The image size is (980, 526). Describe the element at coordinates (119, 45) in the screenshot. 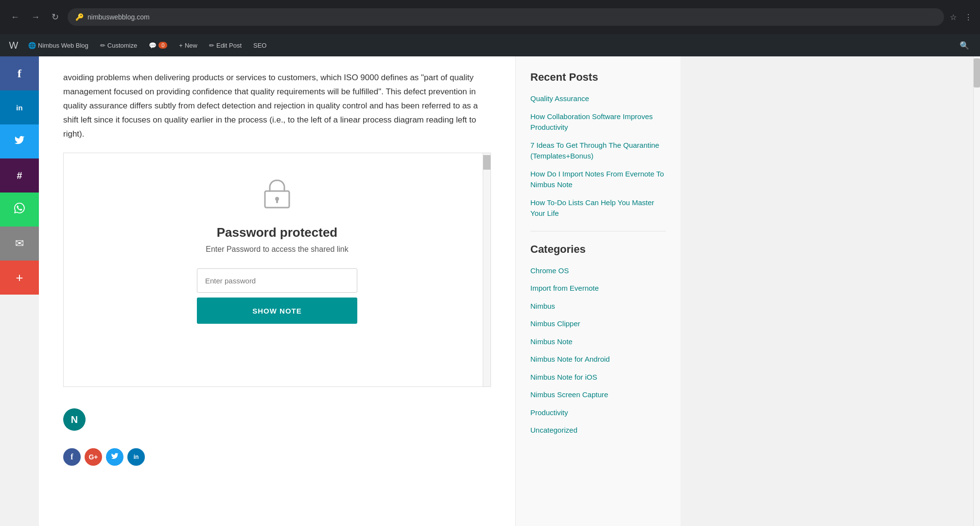

I see `wp-admin-customize: ✏ Customize` at that location.